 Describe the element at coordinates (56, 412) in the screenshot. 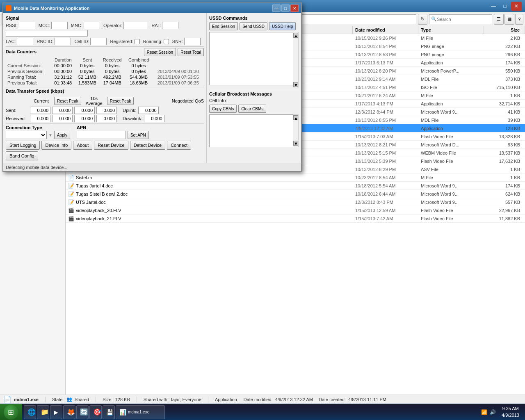

I see `taskbar-media-btn: ▶` at that location.